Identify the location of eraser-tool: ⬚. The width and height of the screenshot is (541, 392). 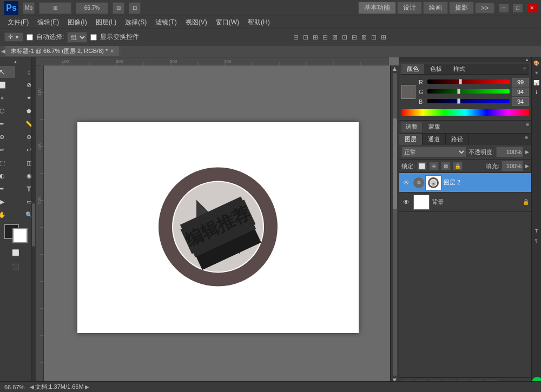
(8, 163).